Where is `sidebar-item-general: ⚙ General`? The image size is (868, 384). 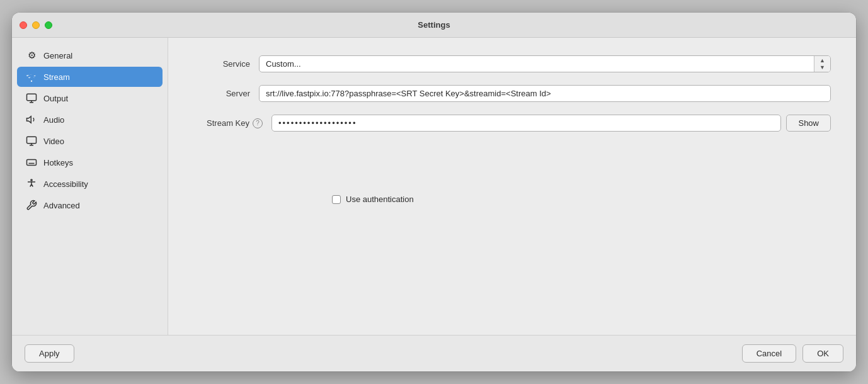 sidebar-item-general: ⚙ General is located at coordinates (89, 55).